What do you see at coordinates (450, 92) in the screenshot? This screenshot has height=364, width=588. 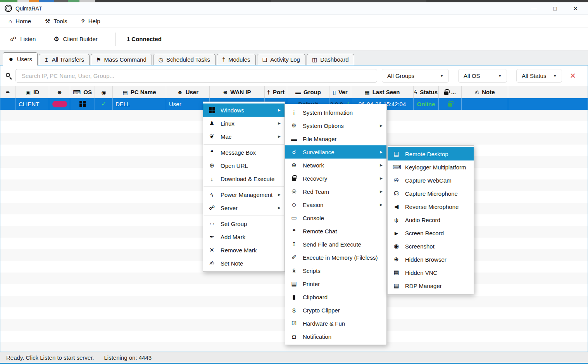 I see `column-header-lock: ...` at bounding box center [450, 92].